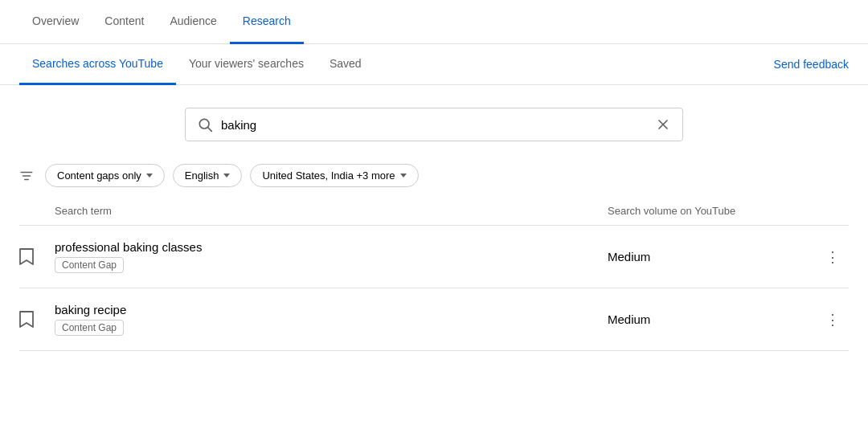 This screenshot has height=441, width=868. I want to click on filters-section: Content gaps only English United States,…, so click(434, 177).